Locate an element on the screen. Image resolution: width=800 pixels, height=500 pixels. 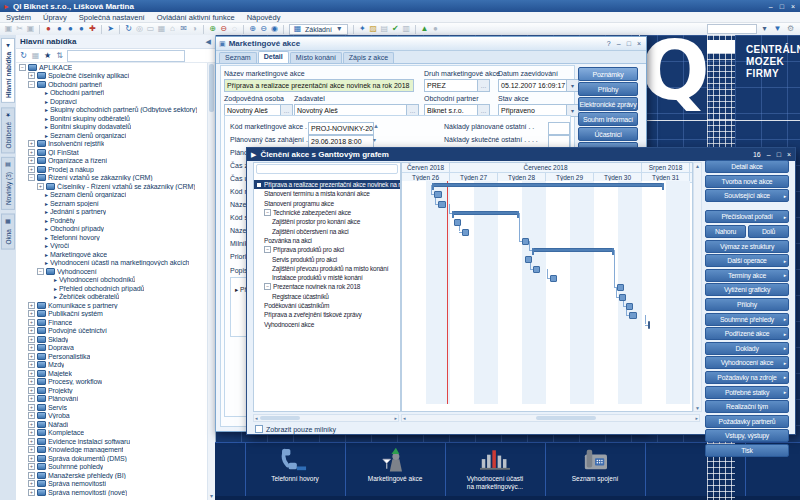
copy-icon: ▣ is located at coordinates (30, 29).